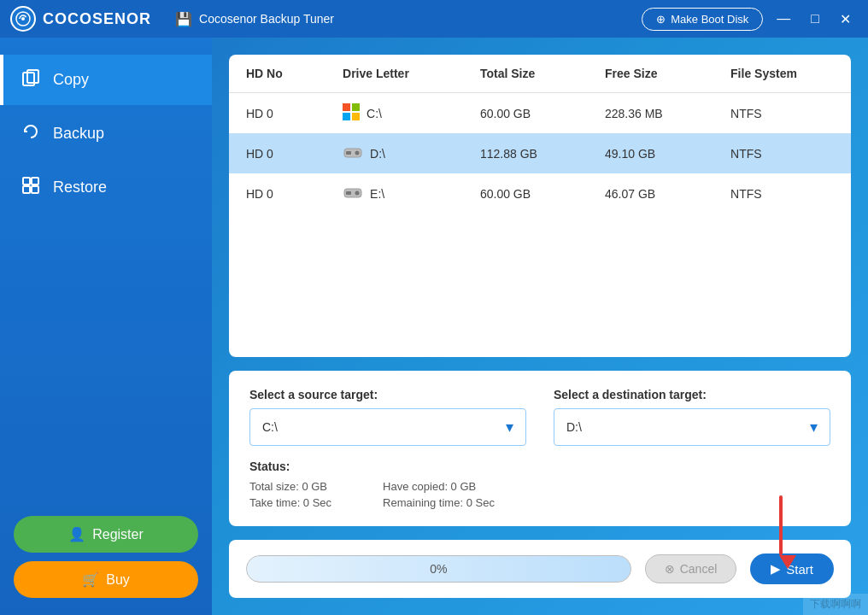 The width and height of the screenshot is (868, 615). What do you see at coordinates (434, 19) in the screenshot?
I see `title-bar: COCOSENOR 💾 Cocosenor Backup Tuner ⊕ Mak…` at bounding box center [434, 19].